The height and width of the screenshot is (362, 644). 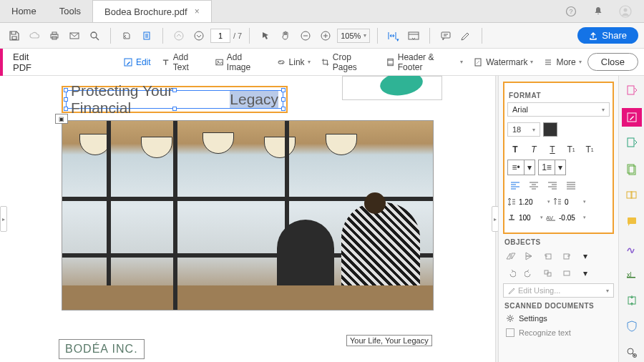 I want to click on rotate-ccw-icon, so click(x=548, y=256).